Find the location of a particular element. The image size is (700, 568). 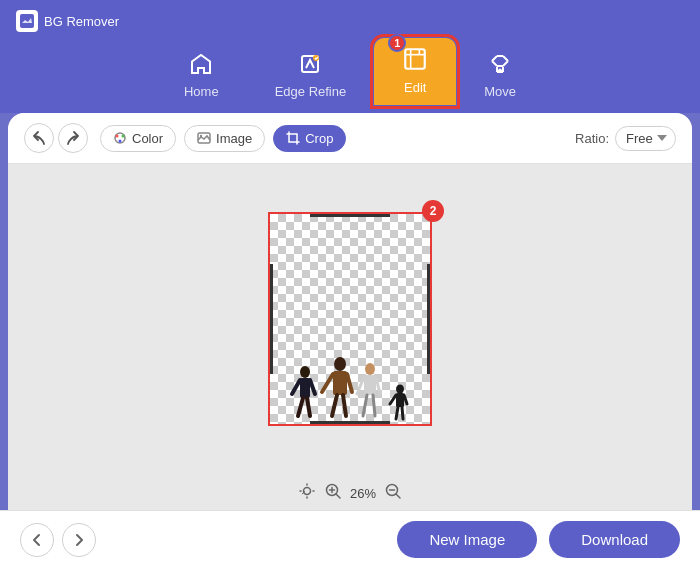

nav-item-home: Home is located at coordinates (202, 74).